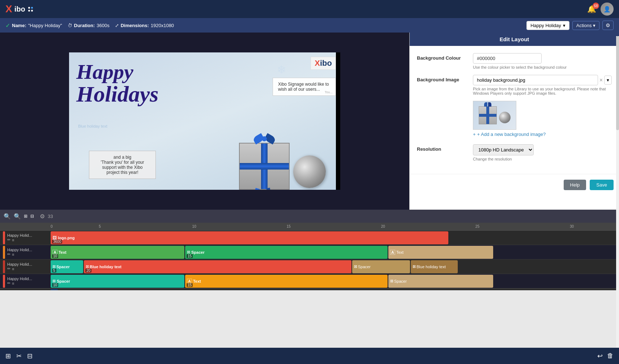 The image size is (619, 364). I want to click on avatar: 👤, so click(607, 9).